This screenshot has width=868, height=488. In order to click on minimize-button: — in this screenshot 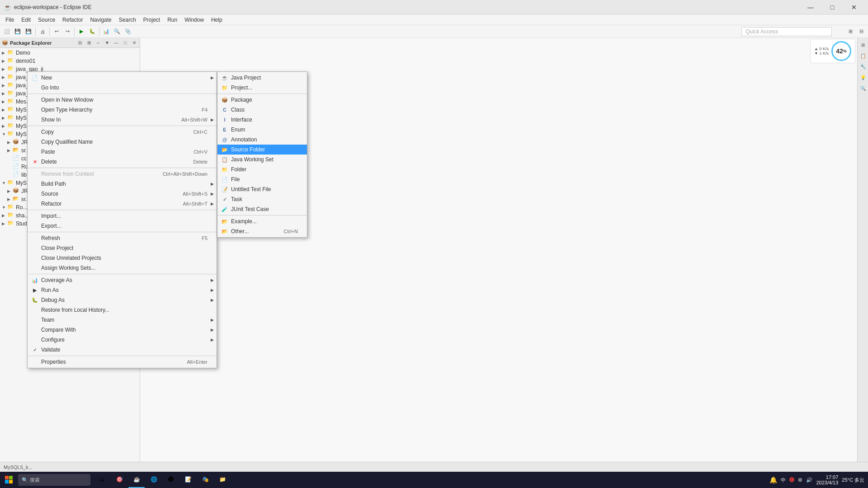, I will do `click(811, 7)`.